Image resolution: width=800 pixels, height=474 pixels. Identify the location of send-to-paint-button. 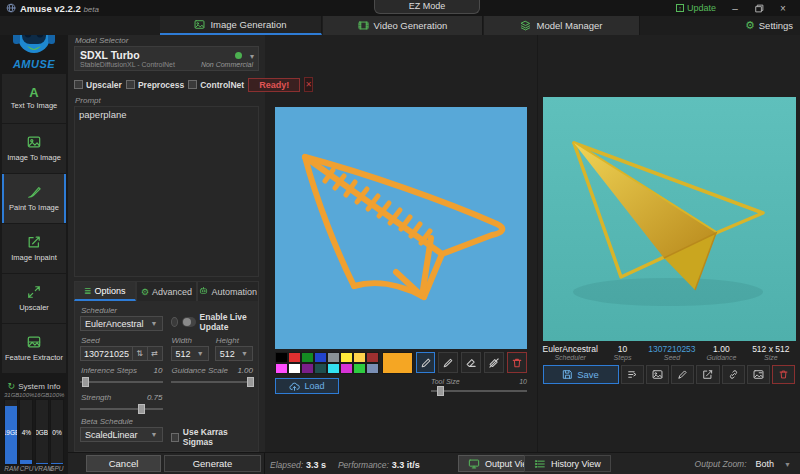
(682, 374).